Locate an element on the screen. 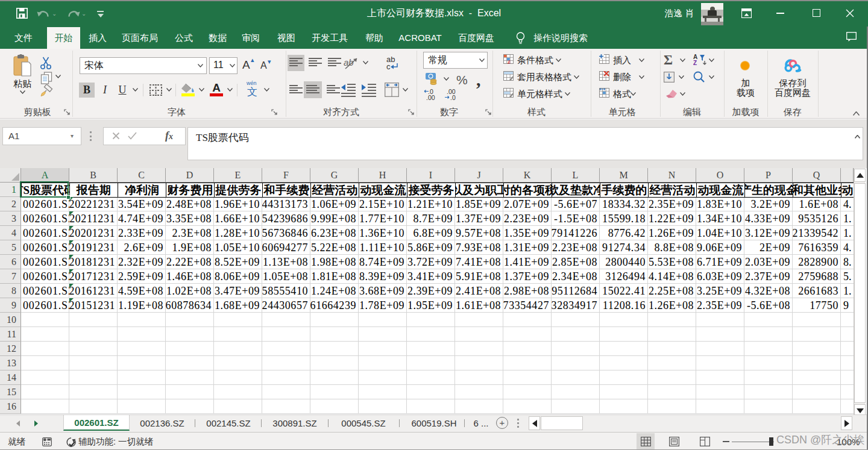 This screenshot has width=868, height=450. svg-text: .00 is located at coordinates (430, 98).